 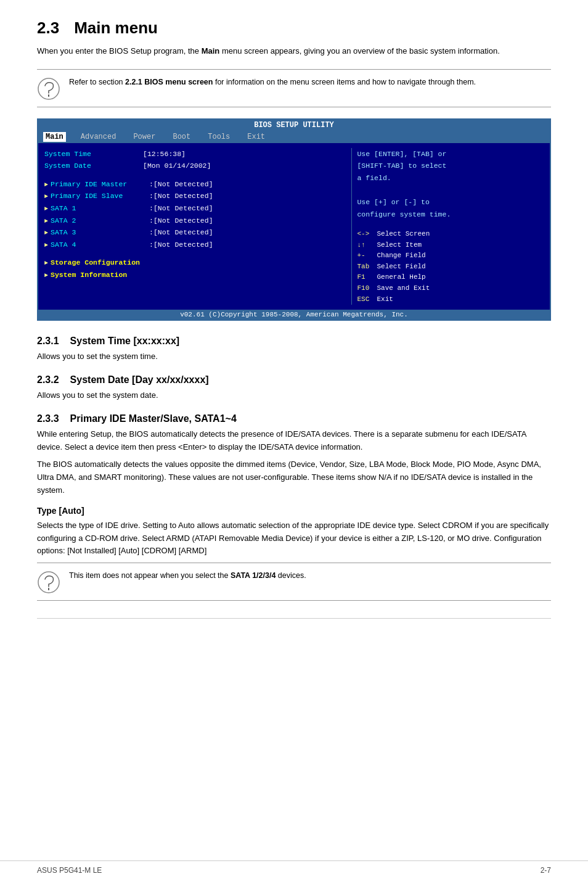 What do you see at coordinates (54, 137) in the screenshot?
I see `bios-menu-main: Main` at bounding box center [54, 137].